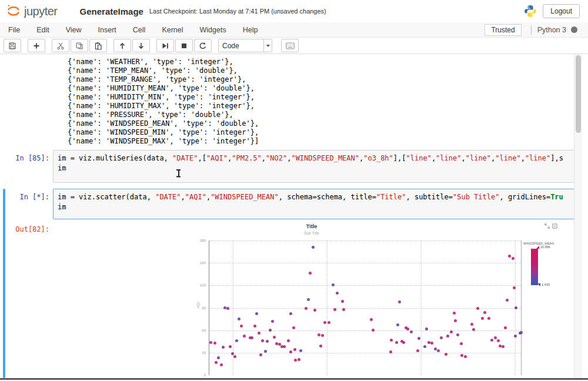 The image size is (588, 381). I want to click on input-prompt: In [*]:, so click(25, 197).